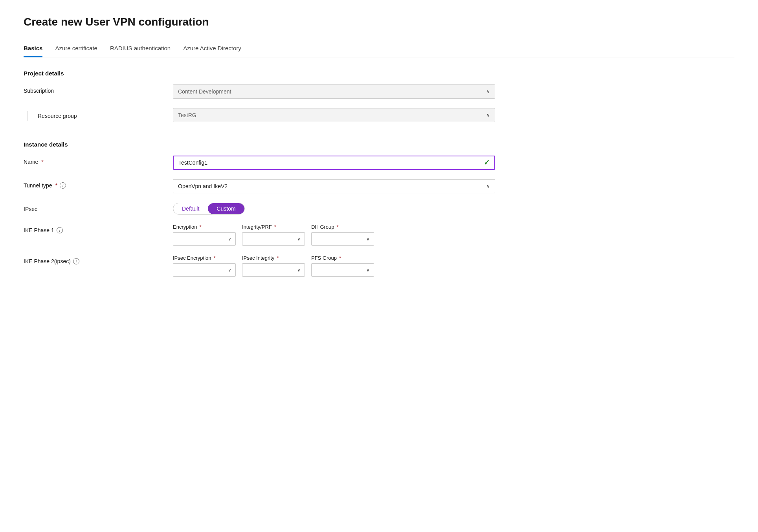 The width and height of the screenshot is (758, 532). I want to click on ike-phase1-dh-label: DH Group *, so click(343, 227).